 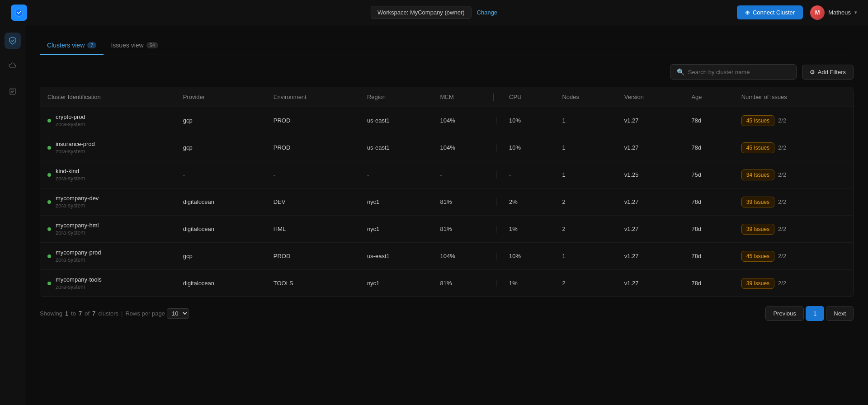 I want to click on workspace-section: Workspace: MyCompany (owner) Change, so click(x=434, y=13).